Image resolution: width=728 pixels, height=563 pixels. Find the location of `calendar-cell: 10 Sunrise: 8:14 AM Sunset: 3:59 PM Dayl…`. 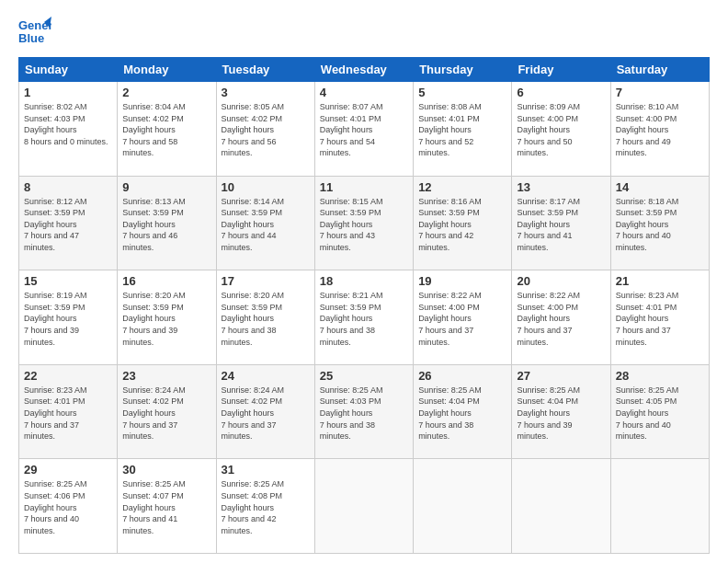

calendar-cell: 10 Sunrise: 8:14 AM Sunset: 3:59 PM Dayl… is located at coordinates (265, 223).